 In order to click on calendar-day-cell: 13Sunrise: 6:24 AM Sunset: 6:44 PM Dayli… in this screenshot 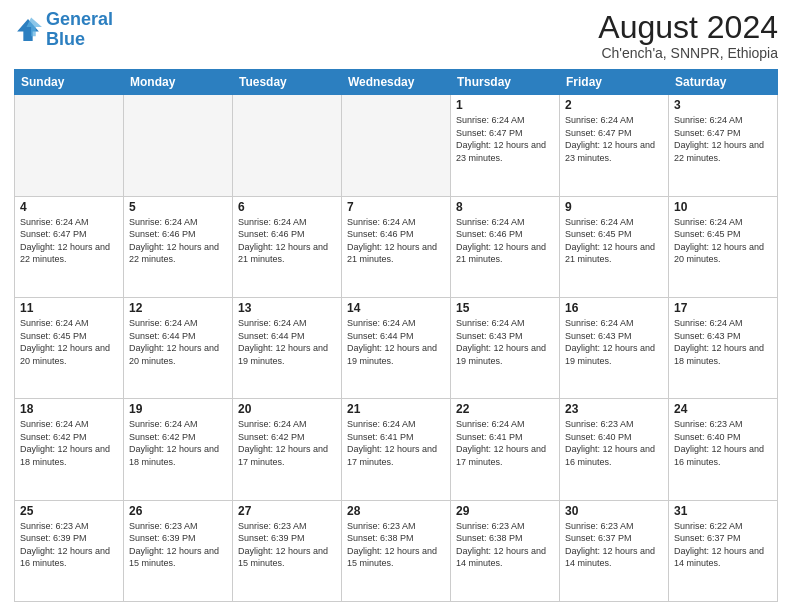, I will do `click(288, 348)`.